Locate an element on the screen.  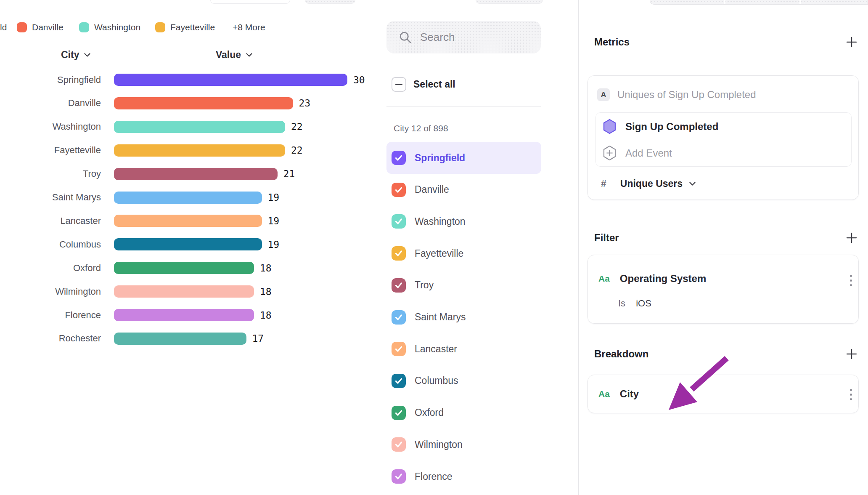
add-metric-button is located at coordinates (852, 42).